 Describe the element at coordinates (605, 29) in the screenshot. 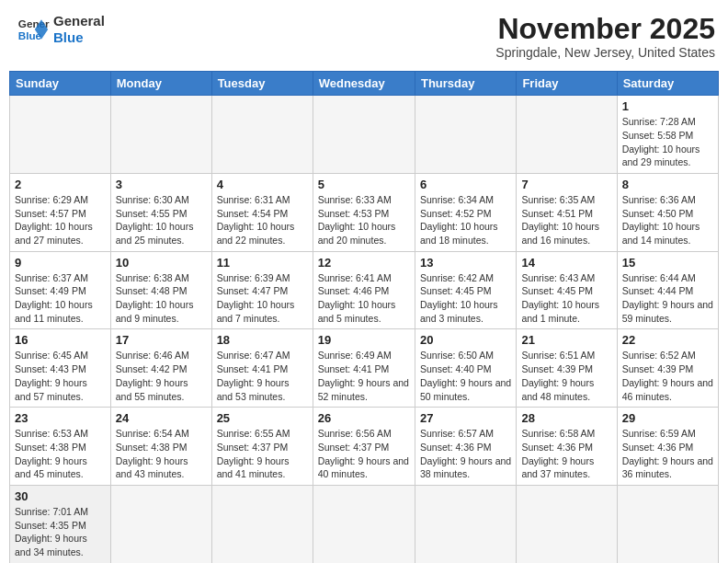

I see `month-title: November 2025` at that location.